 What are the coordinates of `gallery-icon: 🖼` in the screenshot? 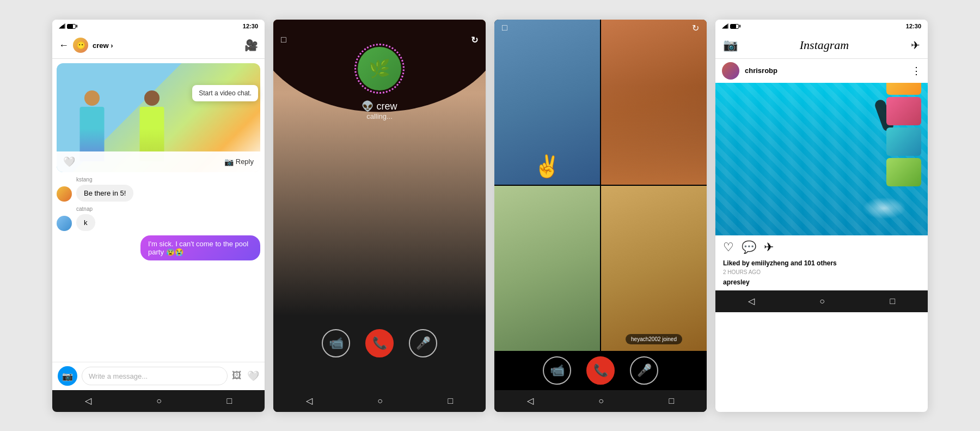 It's located at (237, 376).